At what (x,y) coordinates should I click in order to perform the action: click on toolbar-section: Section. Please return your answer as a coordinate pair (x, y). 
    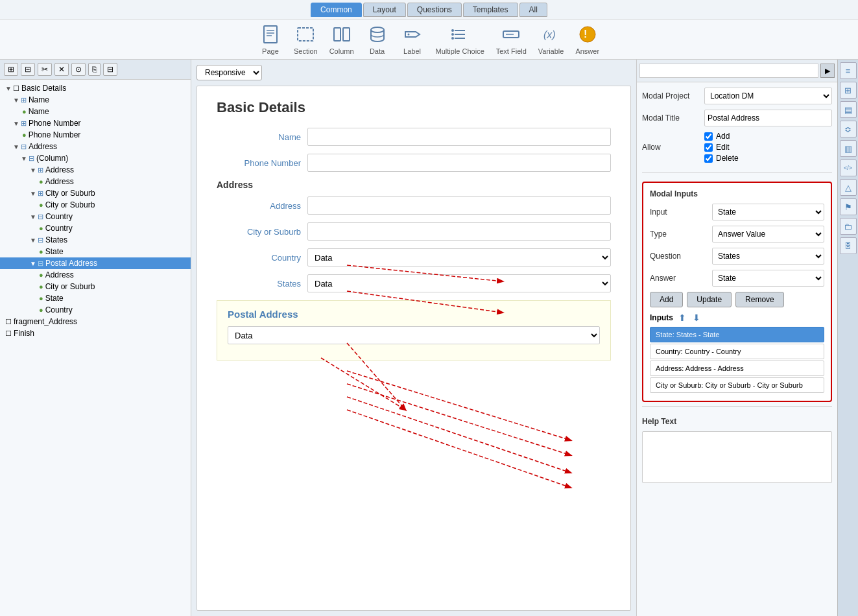
    Looking at the image, I should click on (306, 39).